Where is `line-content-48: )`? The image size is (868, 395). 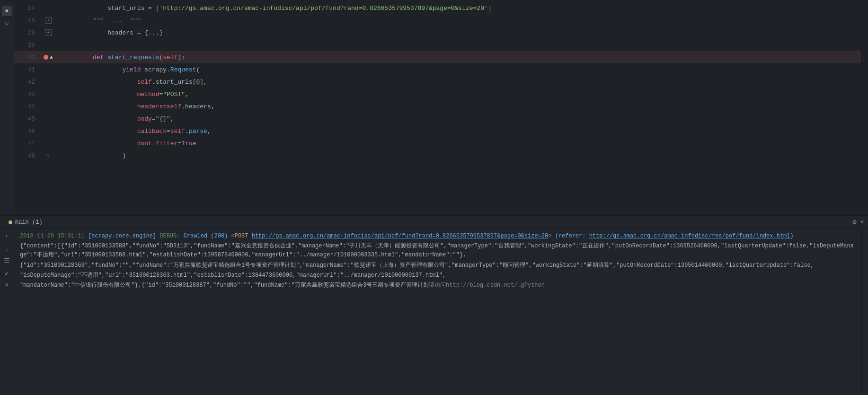 line-content-48: ) is located at coordinates (453, 156).